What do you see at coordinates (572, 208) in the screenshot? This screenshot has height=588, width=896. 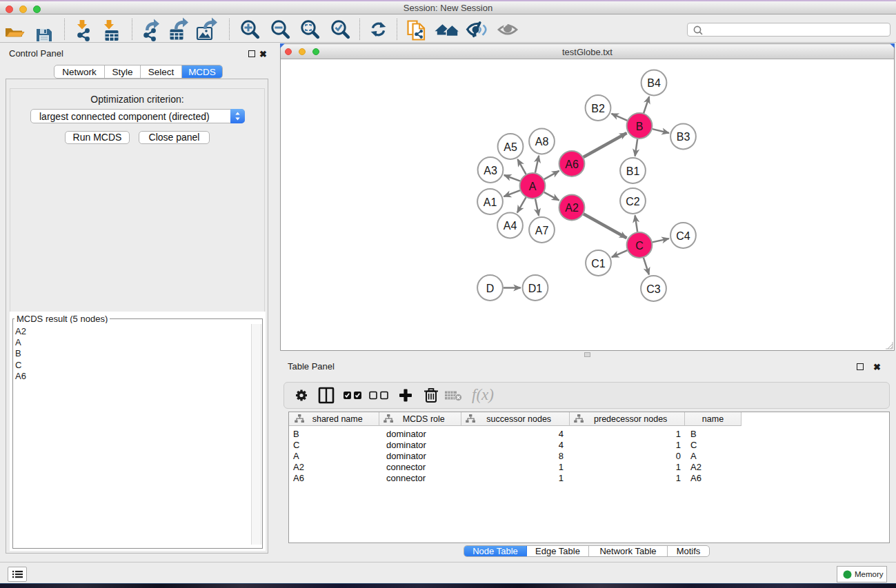 I see `svg-text: A2` at bounding box center [572, 208].